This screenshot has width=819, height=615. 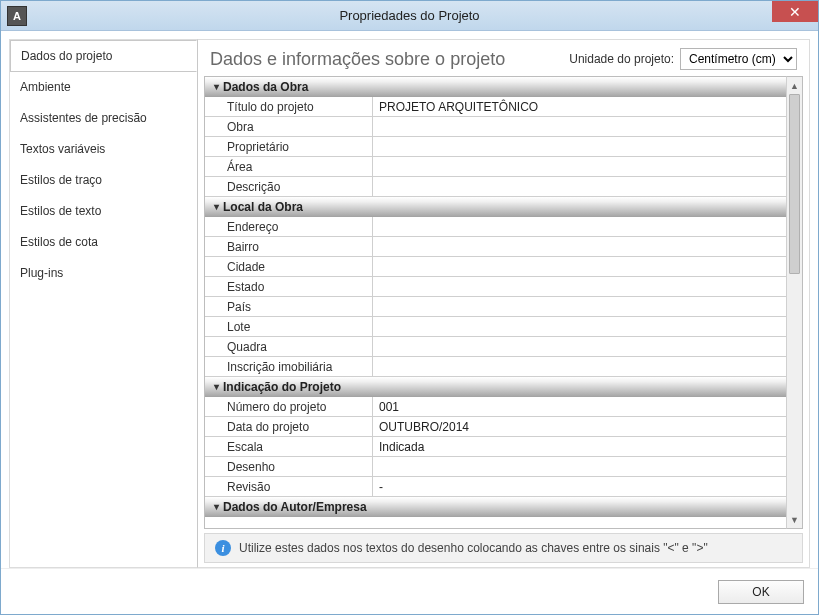 I want to click on info-bar: i Utilize estes dados nos textos do dese…, so click(x=504, y=548).